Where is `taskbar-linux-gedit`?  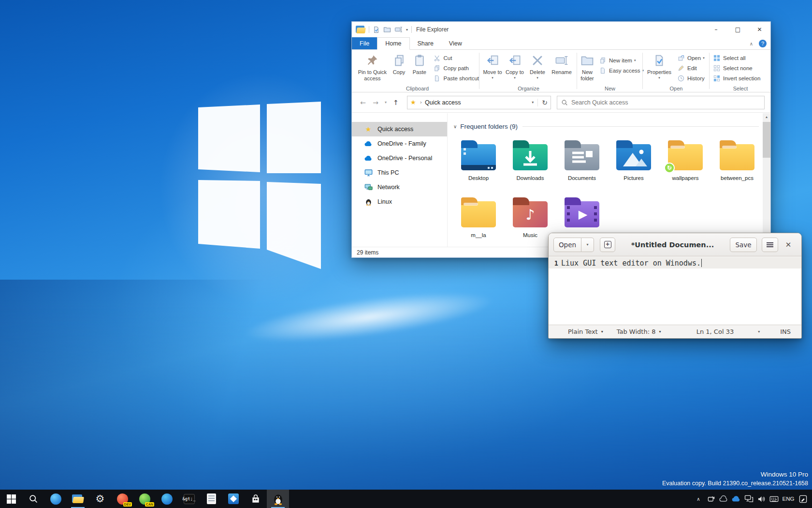
taskbar-linux-gedit is located at coordinates (278, 499).